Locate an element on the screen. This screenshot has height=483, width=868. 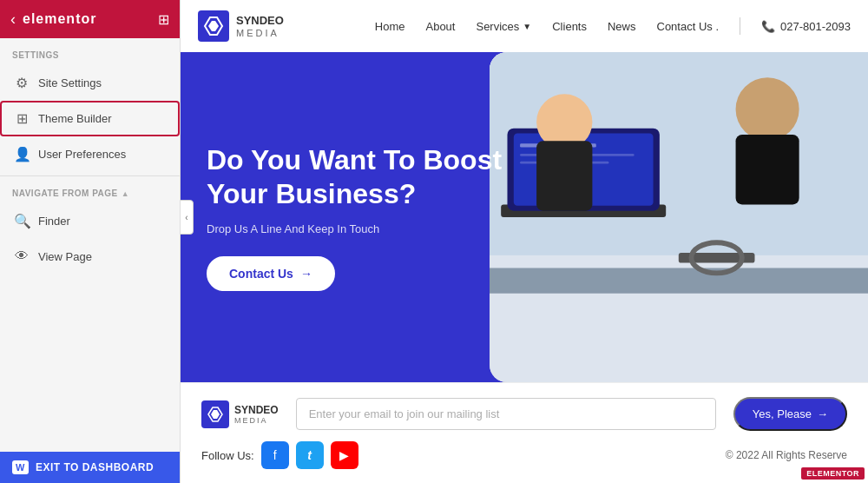
site-navigation: SYNDEO MEDIA Home About Services ▼ Clien… is located at coordinates (524, 26).